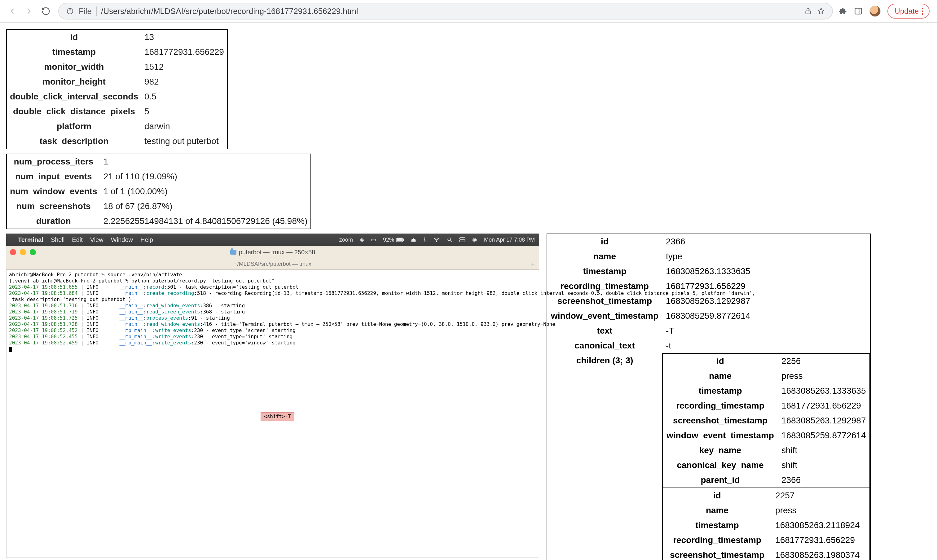  I want to click on child-key: name, so click(720, 376).